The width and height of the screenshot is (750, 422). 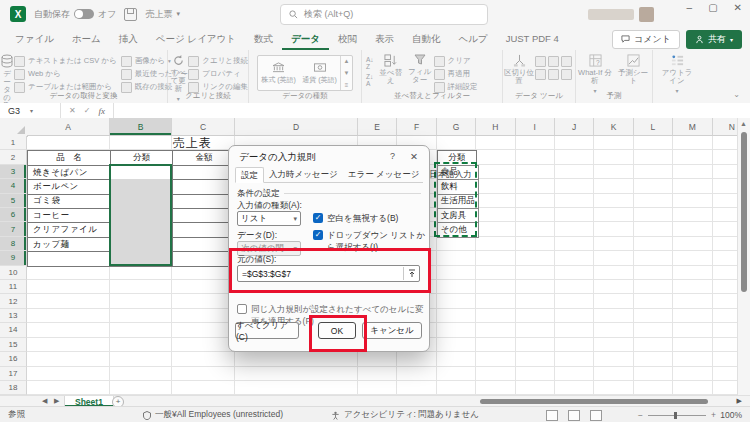 What do you see at coordinates (346, 73) in the screenshot?
I see `gallery-scroll: ▲ ▼ ≡` at bounding box center [346, 73].